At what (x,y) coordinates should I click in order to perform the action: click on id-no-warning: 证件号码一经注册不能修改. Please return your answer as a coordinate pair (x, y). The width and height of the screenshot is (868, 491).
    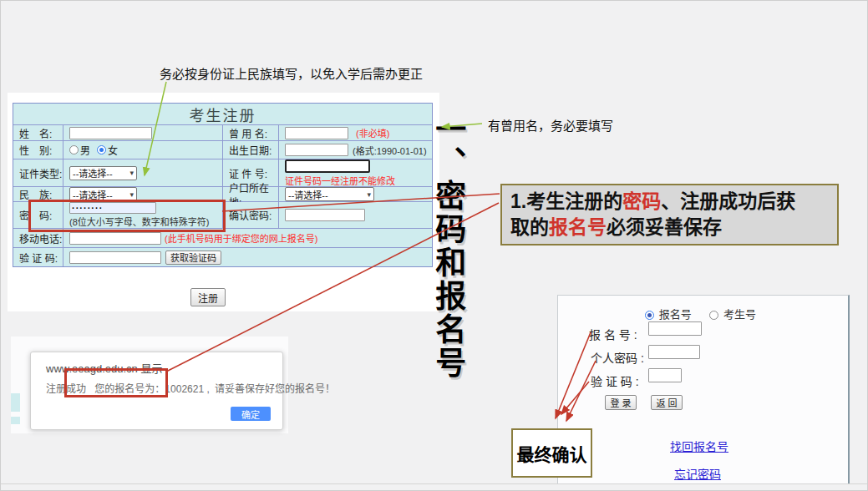
    Looking at the image, I should click on (340, 180).